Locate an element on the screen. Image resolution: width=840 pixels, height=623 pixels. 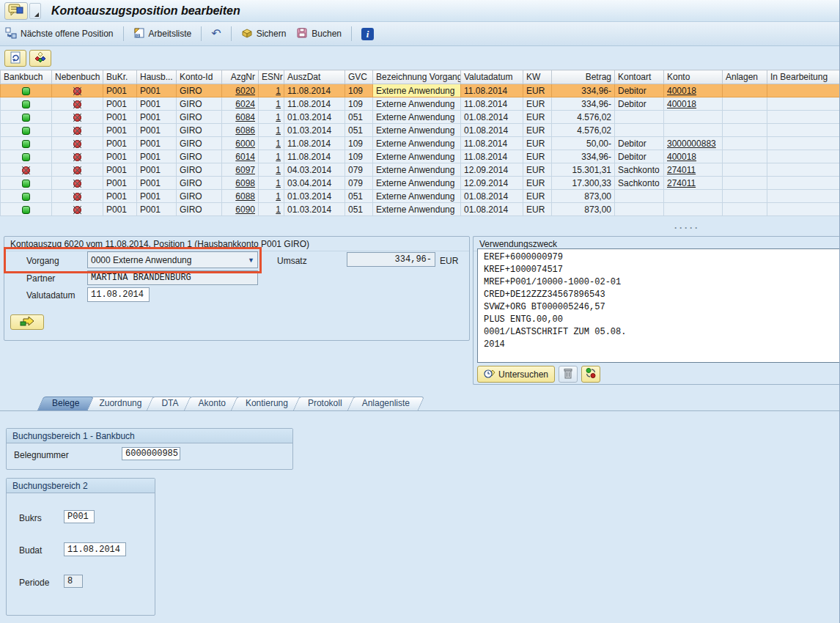
valutadatum-field: 11.08.2014 is located at coordinates (119, 295).